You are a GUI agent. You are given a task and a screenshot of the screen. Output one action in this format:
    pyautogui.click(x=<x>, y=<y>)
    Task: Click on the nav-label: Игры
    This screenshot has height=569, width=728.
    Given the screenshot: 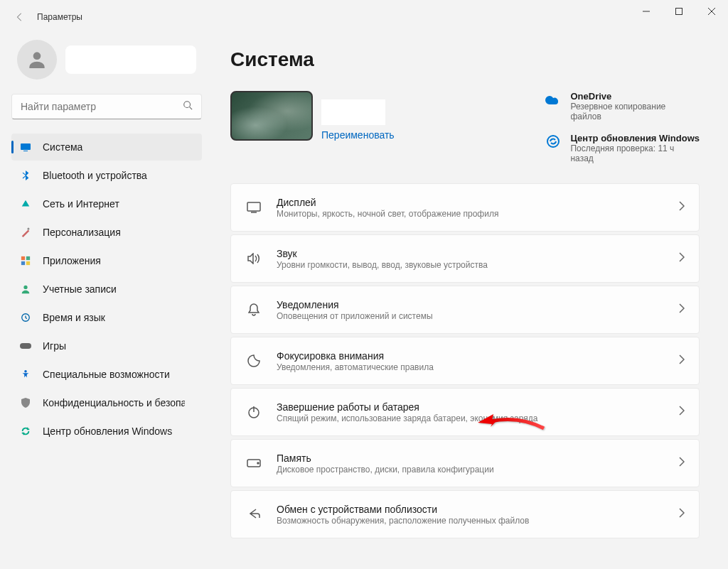 What is the action you would take?
    pyautogui.click(x=54, y=346)
    